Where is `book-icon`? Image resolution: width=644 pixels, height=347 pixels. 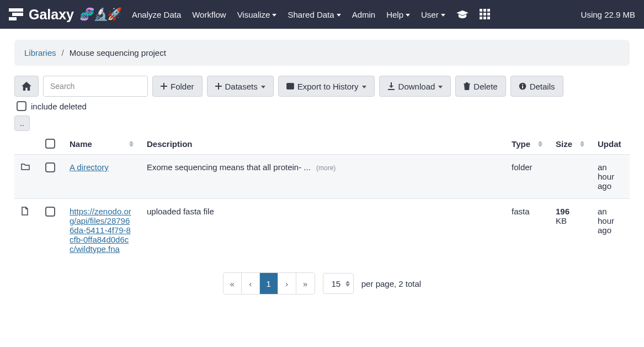
book-icon is located at coordinates (290, 86).